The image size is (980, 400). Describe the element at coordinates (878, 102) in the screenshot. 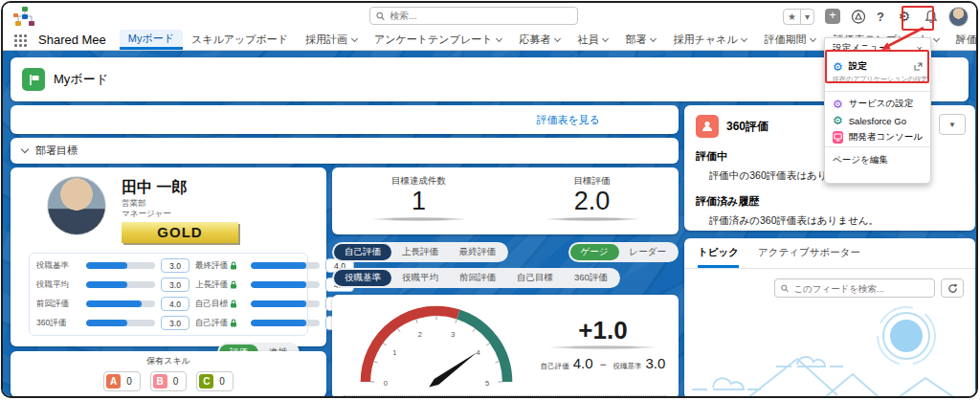

I see `menu-item-service-setup: ⚙ サービスの設定` at that location.